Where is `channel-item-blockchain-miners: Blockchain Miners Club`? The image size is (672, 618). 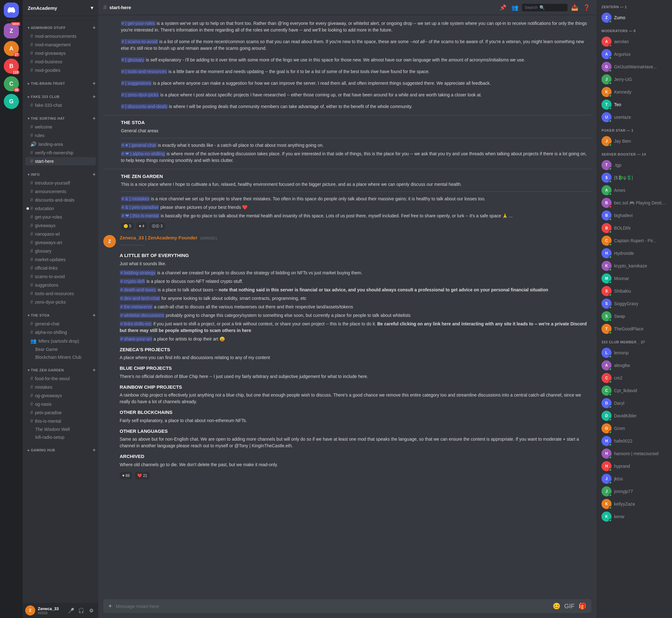
channel-item-blockchain-miners: Blockchain Miners Club is located at coordinates (60, 357).